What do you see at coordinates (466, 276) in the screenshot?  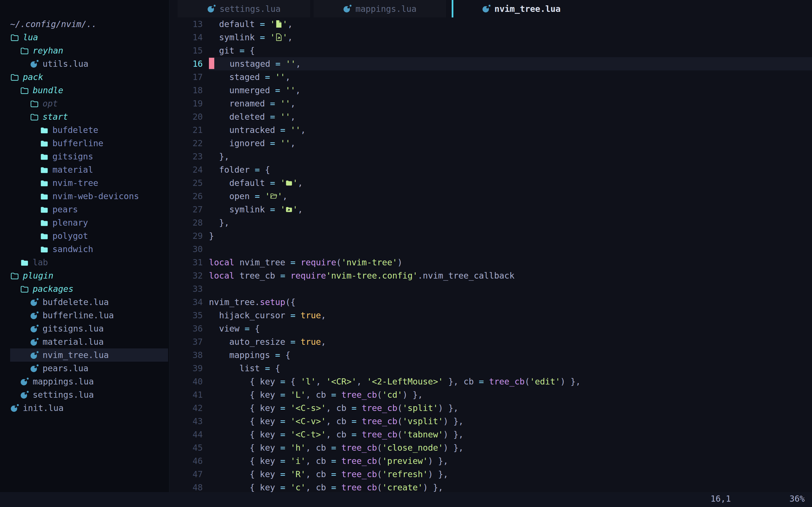 I see `code-token: .nvim_tree_callback` at bounding box center [466, 276].